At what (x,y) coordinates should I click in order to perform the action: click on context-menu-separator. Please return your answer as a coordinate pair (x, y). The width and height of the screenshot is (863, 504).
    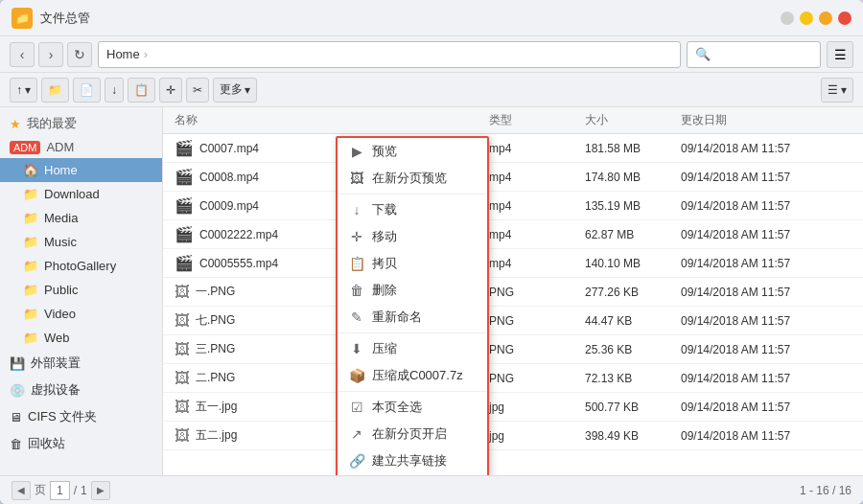
    Looking at the image, I should click on (412, 391).